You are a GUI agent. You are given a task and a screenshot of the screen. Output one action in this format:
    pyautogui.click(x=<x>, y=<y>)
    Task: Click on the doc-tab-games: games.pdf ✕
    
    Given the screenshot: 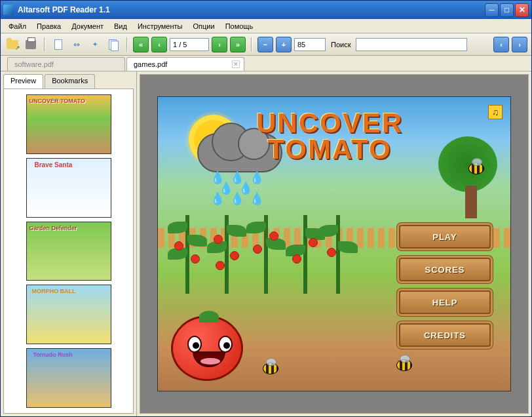 What is the action you would take?
    pyautogui.click(x=185, y=64)
    